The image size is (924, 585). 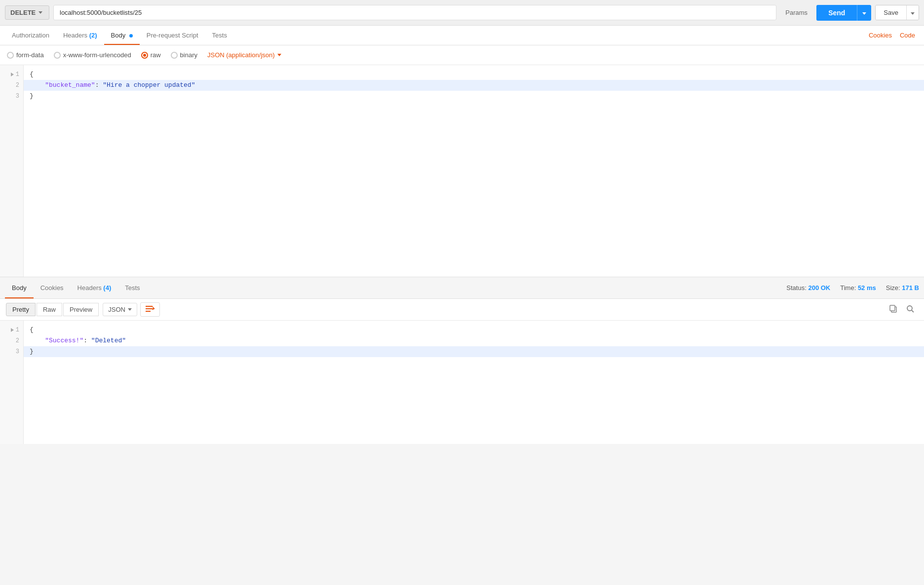 I want to click on preview-button: Preview, so click(x=81, y=310).